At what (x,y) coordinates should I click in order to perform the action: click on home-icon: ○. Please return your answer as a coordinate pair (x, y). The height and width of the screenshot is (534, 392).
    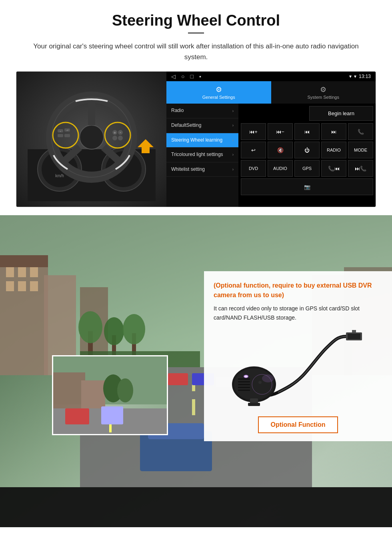
    Looking at the image, I should click on (183, 76).